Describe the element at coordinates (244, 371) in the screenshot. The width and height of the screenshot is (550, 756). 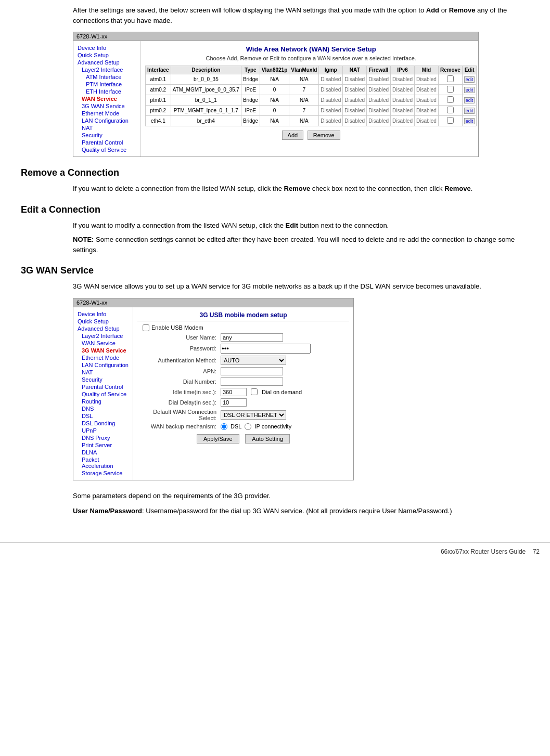
I see `apn-row: APN:` at that location.